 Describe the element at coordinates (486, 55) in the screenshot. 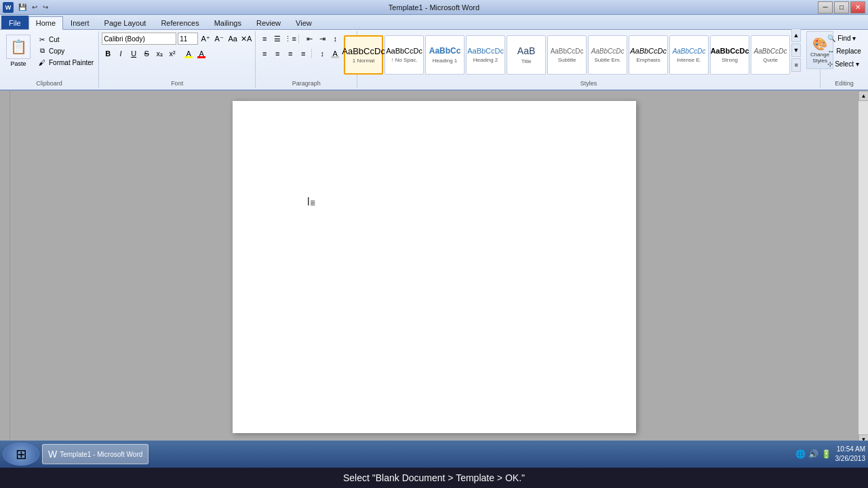

I see `style-heading2: AaBbCcDc Heading 2` at that location.